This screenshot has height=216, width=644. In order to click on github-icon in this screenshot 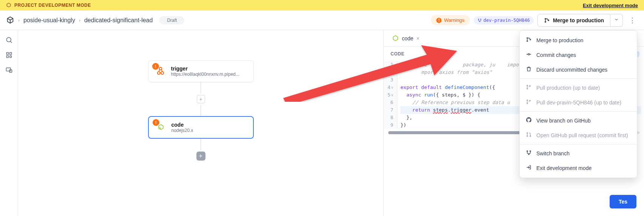, I will do `click(529, 121)`.